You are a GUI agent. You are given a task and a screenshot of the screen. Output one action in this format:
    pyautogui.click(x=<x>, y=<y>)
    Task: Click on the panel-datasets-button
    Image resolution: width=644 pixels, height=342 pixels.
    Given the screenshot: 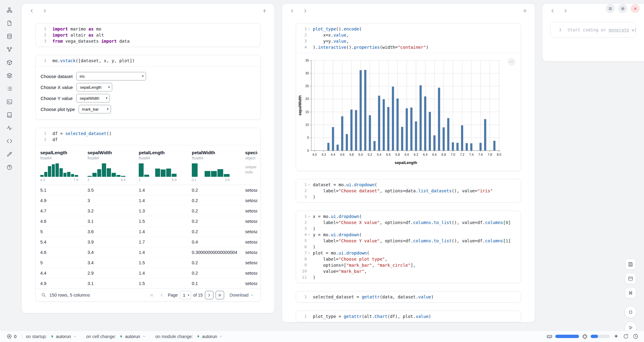 What is the action you would take?
    pyautogui.click(x=9, y=36)
    